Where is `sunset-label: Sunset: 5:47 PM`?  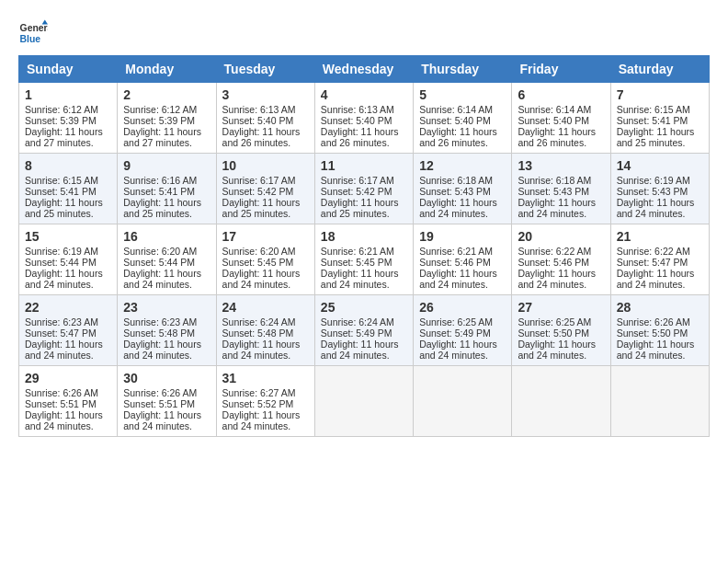 sunset-label: Sunset: 5:47 PM is located at coordinates (61, 333).